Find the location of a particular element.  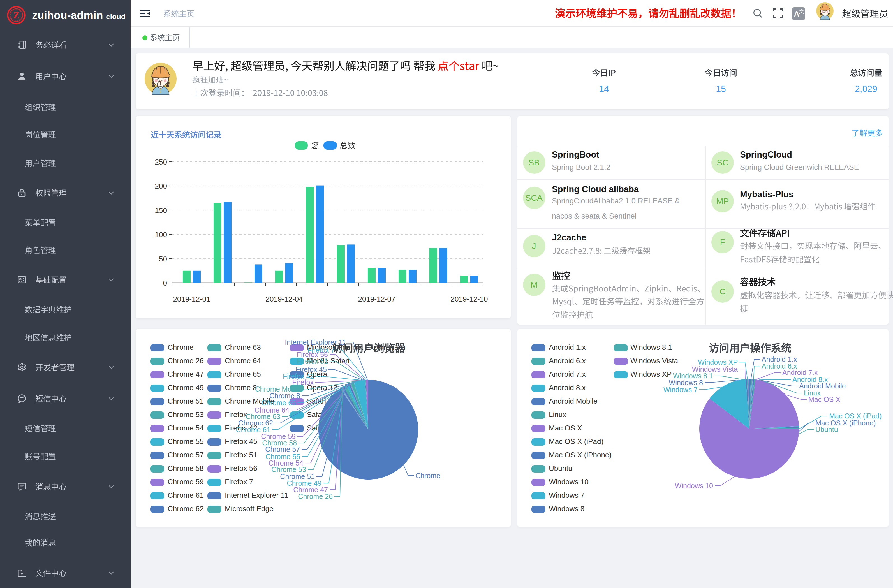

svg-text: Windows XP is located at coordinates (718, 362).